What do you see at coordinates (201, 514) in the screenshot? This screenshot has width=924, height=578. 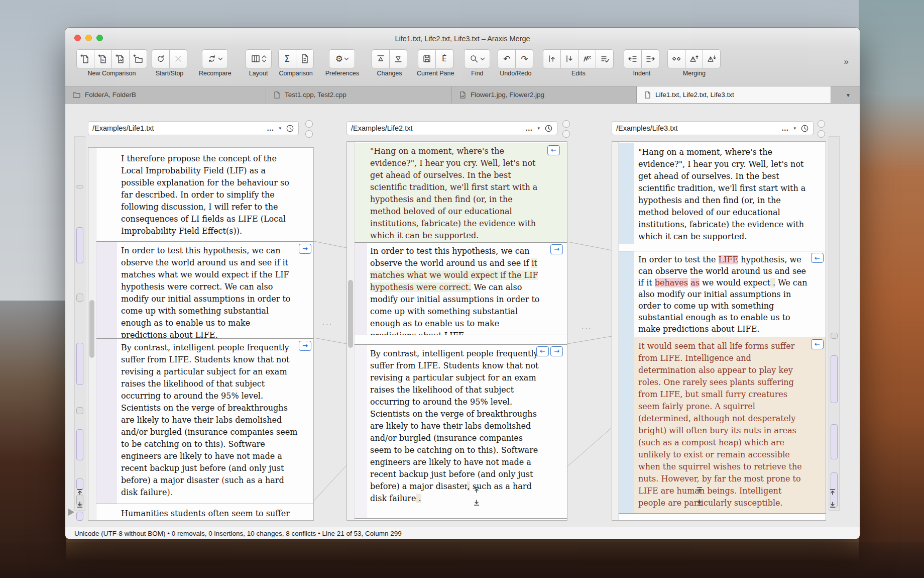 I see `pane1-paragraph-unchanged: Humanities students often seem to suffer` at bounding box center [201, 514].